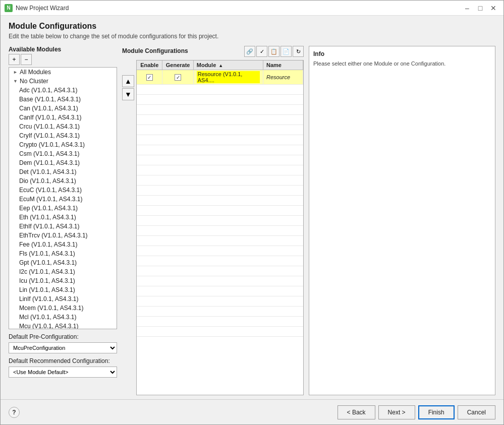 The height and width of the screenshot is (425, 504). I want to click on tree-item-lin: Lin (V1.0.1, AS4.3.1), so click(63, 290).